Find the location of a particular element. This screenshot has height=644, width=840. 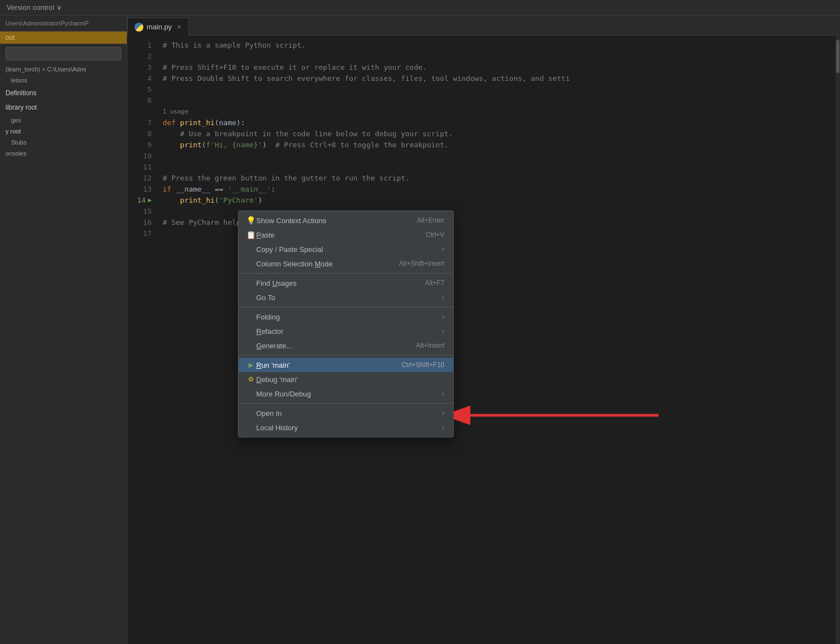

menu-arrow-go-to: › is located at coordinates (443, 297).